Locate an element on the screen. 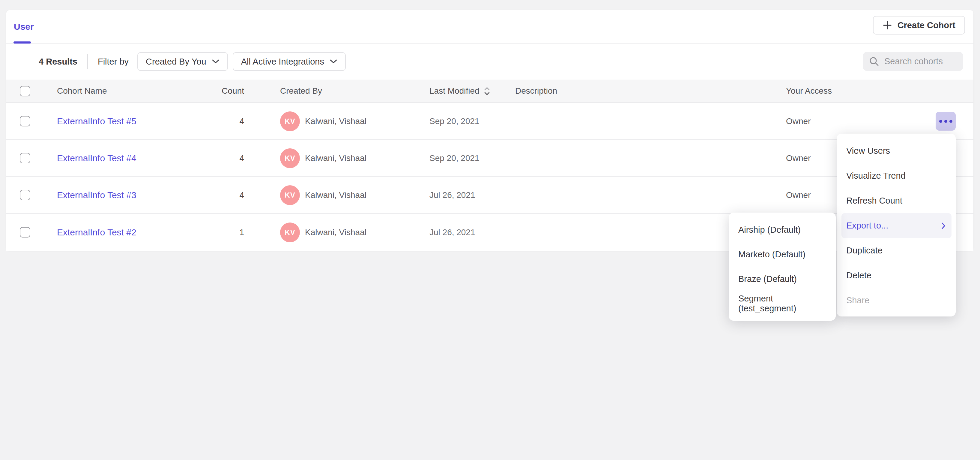  access-cell: Owner is located at coordinates (858, 121).